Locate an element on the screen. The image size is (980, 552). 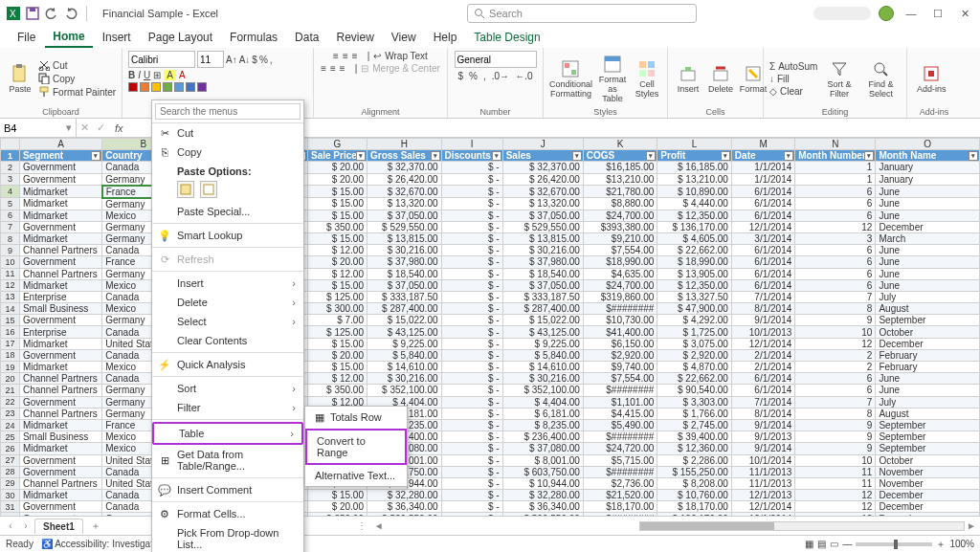
autosum-button: ΣAutoSum is located at coordinates (793, 67).